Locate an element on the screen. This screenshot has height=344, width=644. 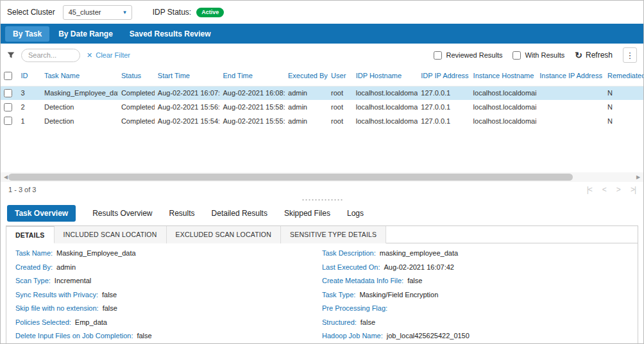
clear-filter-button: ✕ Clear Filter is located at coordinates (108, 55).